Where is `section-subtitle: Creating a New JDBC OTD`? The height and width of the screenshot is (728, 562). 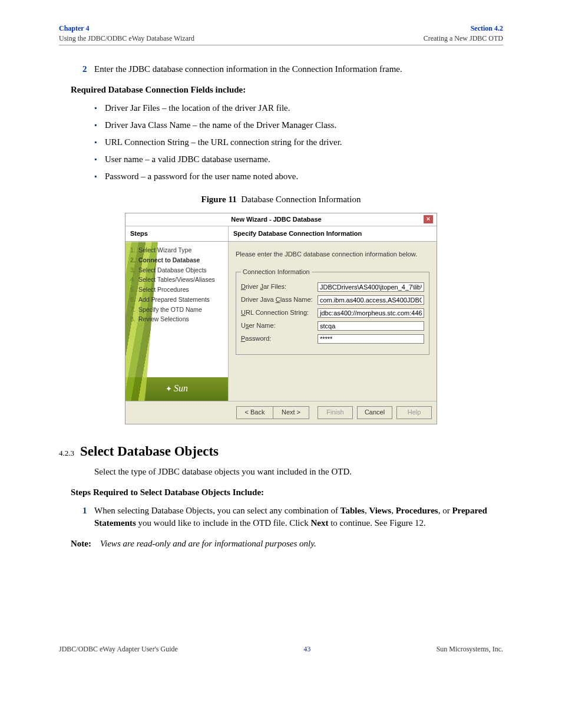
section-subtitle: Creating a New JDBC OTD is located at coordinates (463, 39).